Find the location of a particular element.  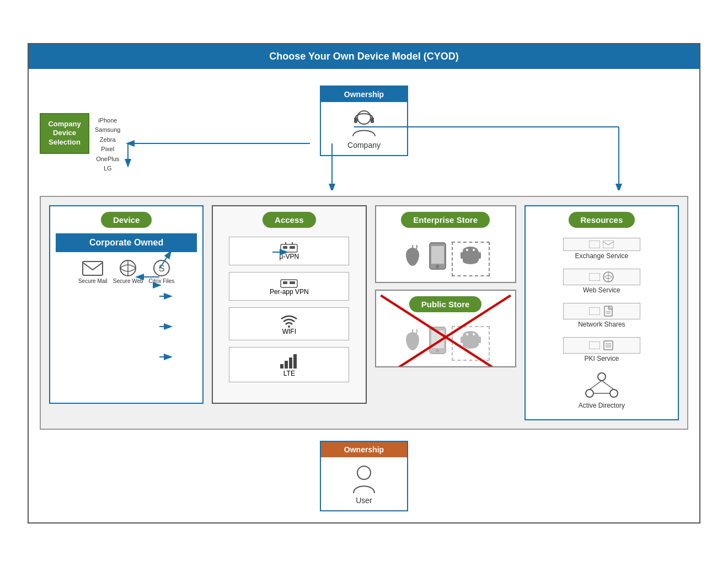

top-center: Ownership Company is located at coordinates (364, 135).